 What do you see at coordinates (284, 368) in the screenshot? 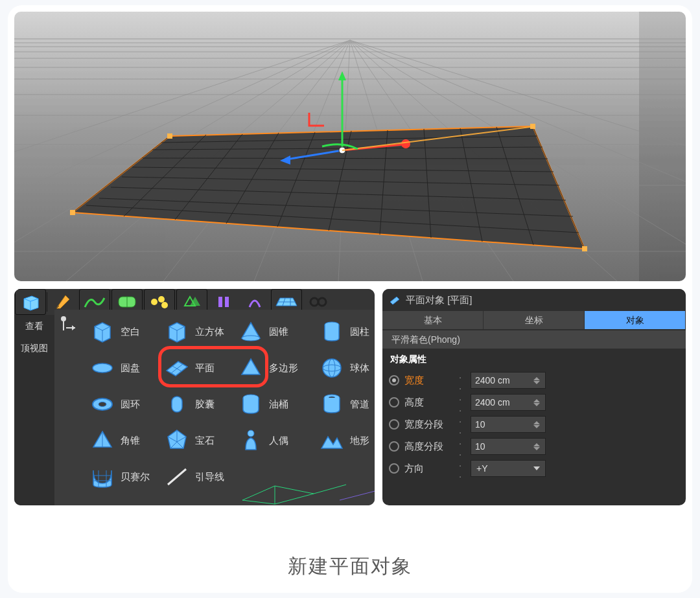
I see `primitive-label: 多边形` at bounding box center [284, 368].